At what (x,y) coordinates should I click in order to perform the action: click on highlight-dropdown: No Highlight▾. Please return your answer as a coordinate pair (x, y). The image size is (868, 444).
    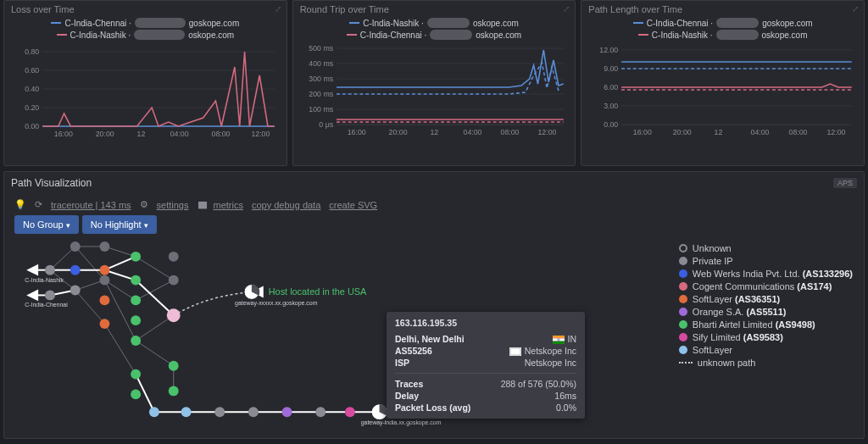
    Looking at the image, I should click on (120, 225).